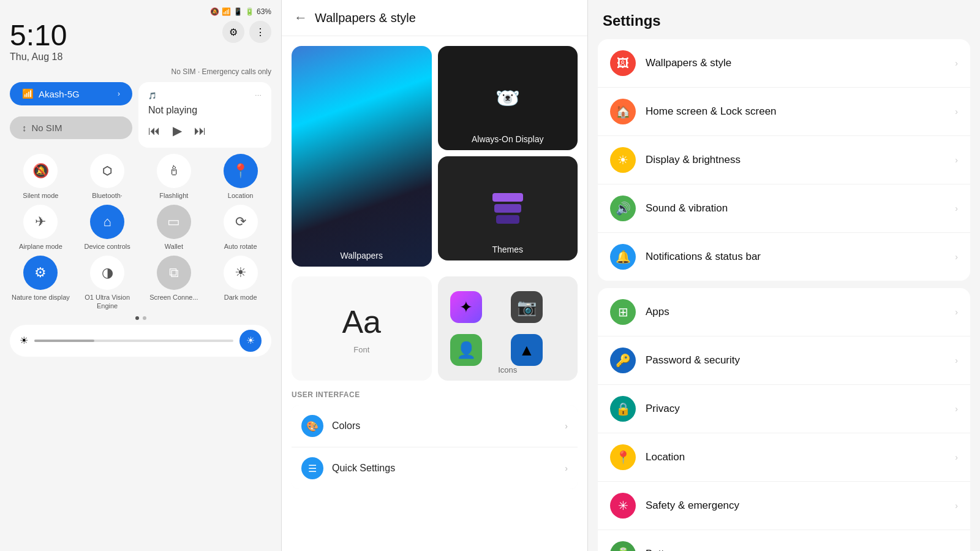 This screenshot has height=551, width=980. Describe the element at coordinates (28, 94) in the screenshot. I see `wifi-icon-btn: 📶` at that location.